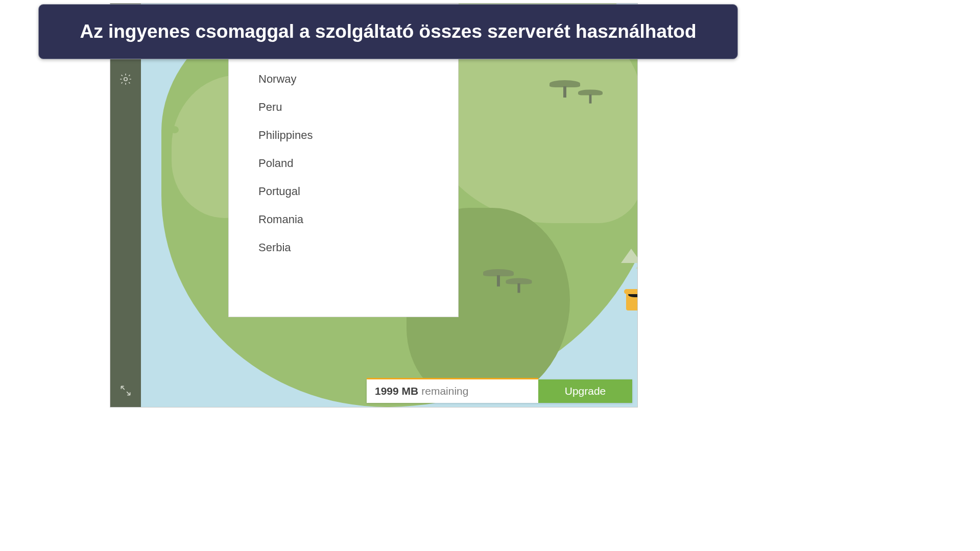 The width and height of the screenshot is (980, 551). I want to click on country-item-label: Norway, so click(278, 79).